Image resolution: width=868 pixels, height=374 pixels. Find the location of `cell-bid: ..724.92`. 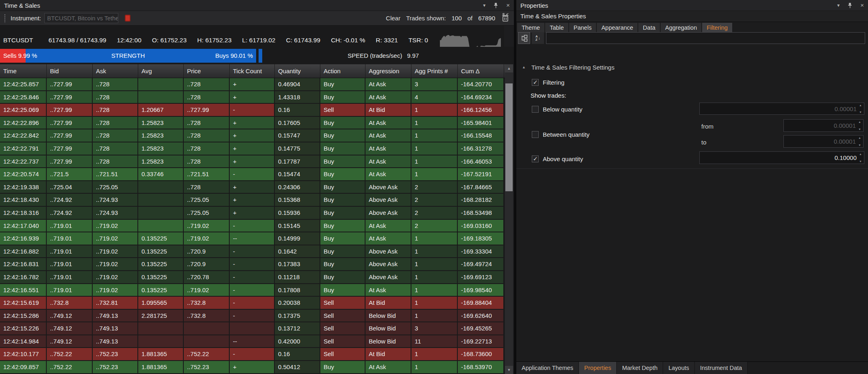

cell-bid: ..724.92 is located at coordinates (70, 213).